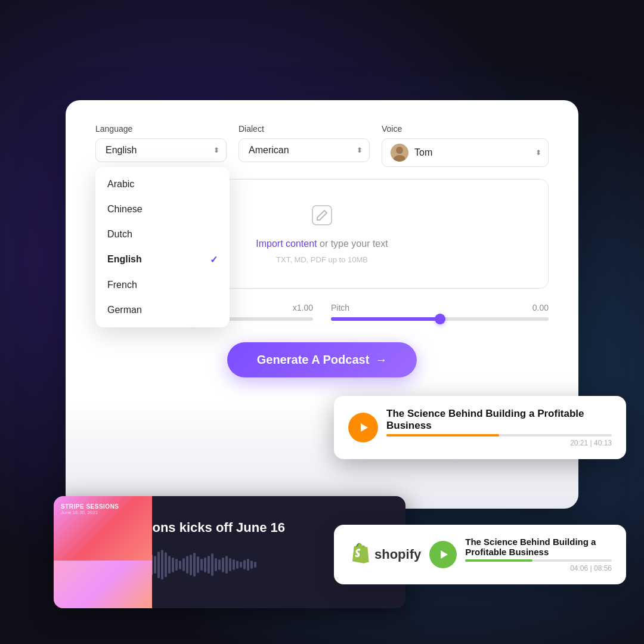 This screenshot has width=644, height=644. Describe the element at coordinates (440, 312) in the screenshot. I see `pitch-slider-group: Pitch 0.00` at that location.